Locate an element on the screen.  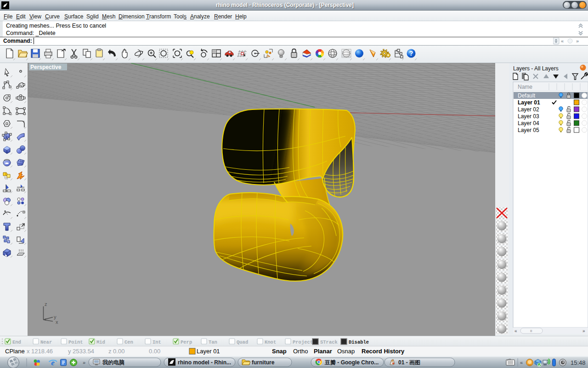
svg-text: Name is located at coordinates (525, 87).